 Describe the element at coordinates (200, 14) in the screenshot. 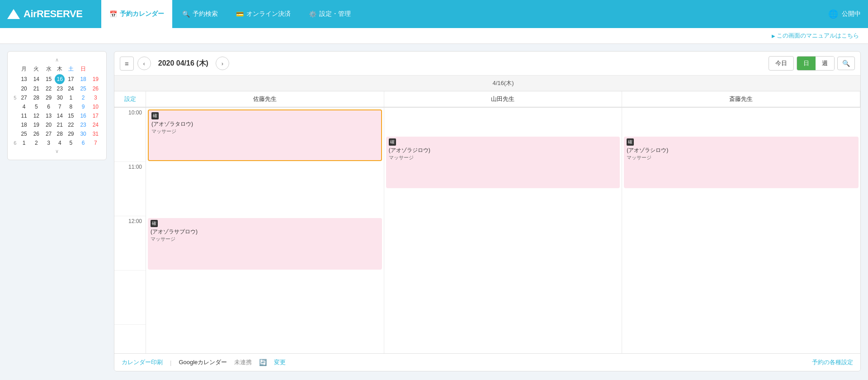

I see `nav-tab-search: 🔍 予約検索` at that location.